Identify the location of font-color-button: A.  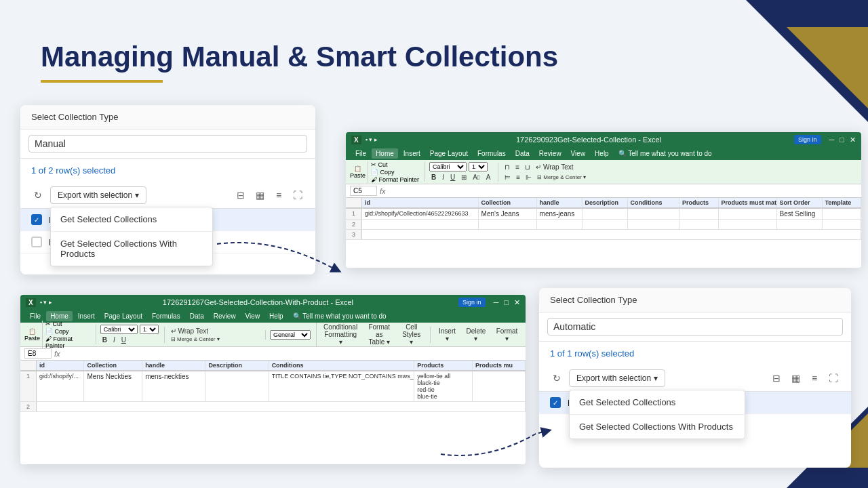
(488, 178).